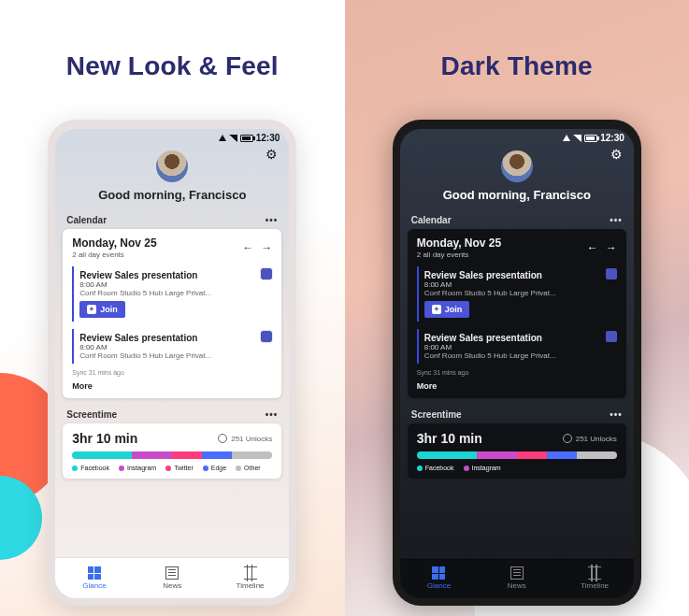 This screenshot has width=689, height=616. What do you see at coordinates (92, 309) in the screenshot?
I see `teams-join-icon: ✦` at bounding box center [92, 309].